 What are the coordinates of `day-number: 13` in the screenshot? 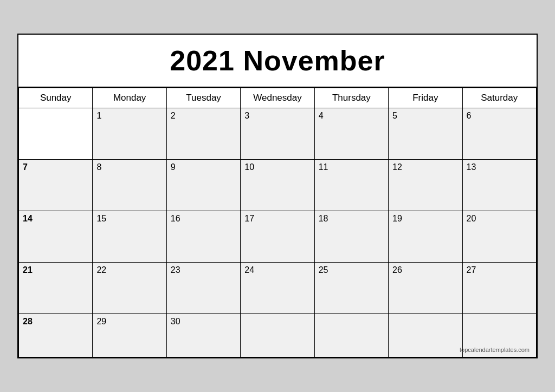 It's located at (472, 167).